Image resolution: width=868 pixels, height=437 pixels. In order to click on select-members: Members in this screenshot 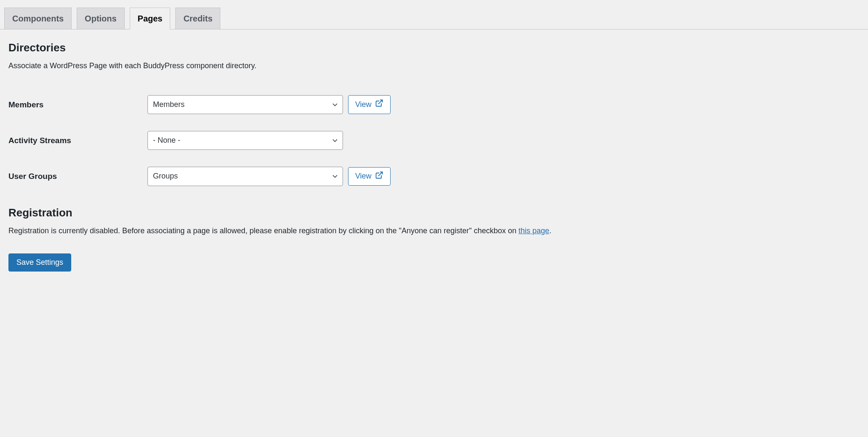, I will do `click(245, 104)`.